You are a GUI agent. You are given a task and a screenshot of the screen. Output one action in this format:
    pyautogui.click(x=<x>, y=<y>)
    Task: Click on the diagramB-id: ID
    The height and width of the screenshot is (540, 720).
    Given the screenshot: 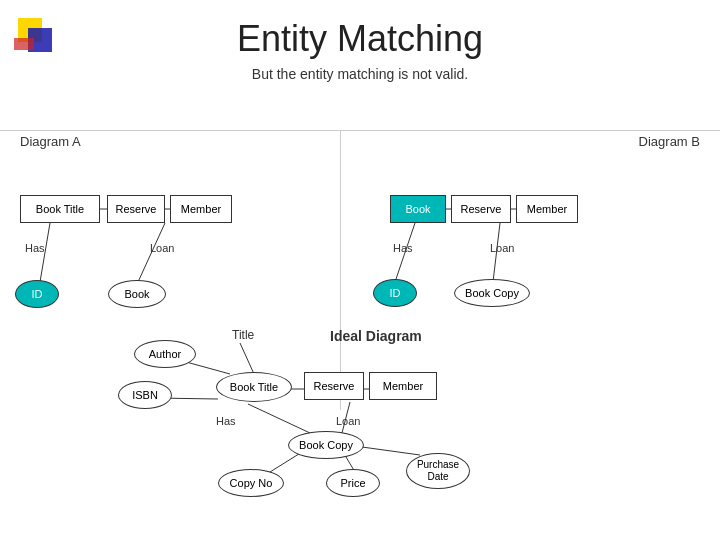 What is the action you would take?
    pyautogui.click(x=395, y=293)
    